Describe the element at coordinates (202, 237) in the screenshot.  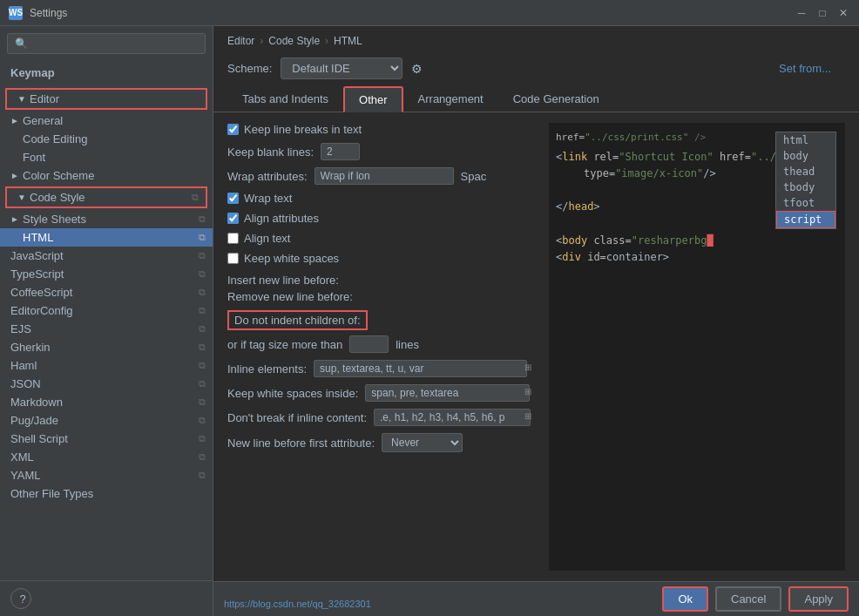
I see `copy-icon3: ⧉` at that location.